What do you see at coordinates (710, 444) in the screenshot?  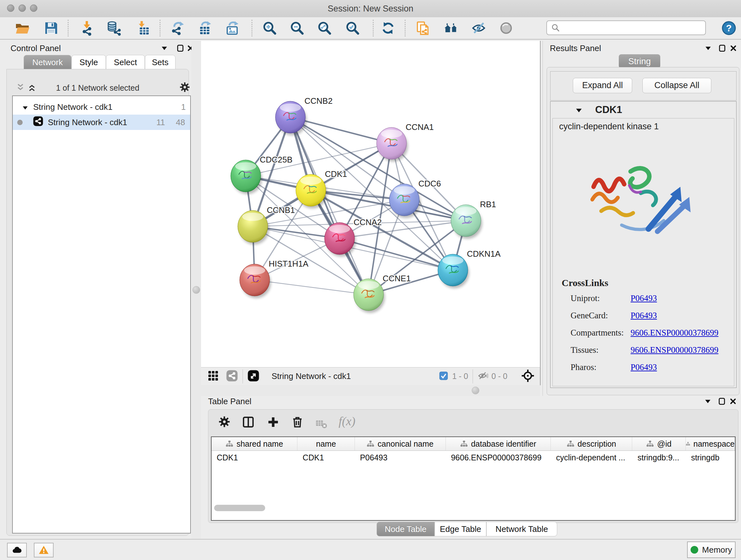 I see `column-header-namespace: namespace` at bounding box center [710, 444].